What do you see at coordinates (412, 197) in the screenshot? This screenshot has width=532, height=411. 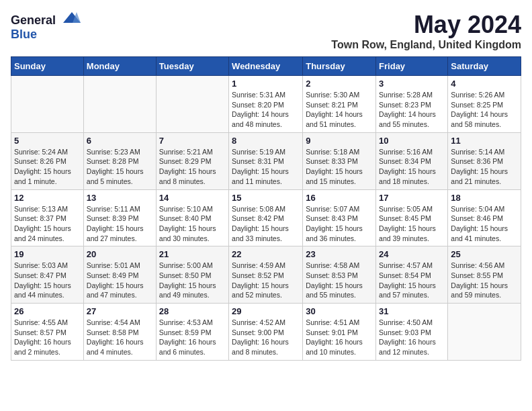 I see `day-number: 17` at bounding box center [412, 197].